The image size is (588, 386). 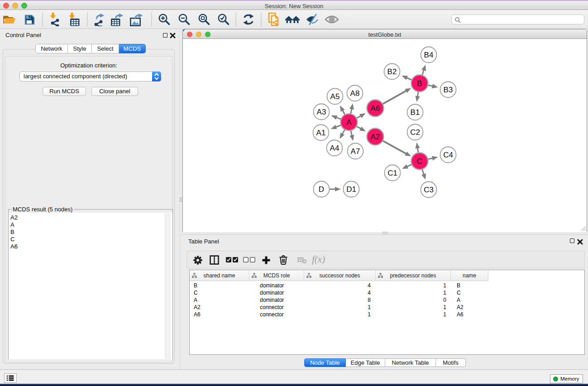 I want to click on svg-text: B3, so click(x=448, y=90).